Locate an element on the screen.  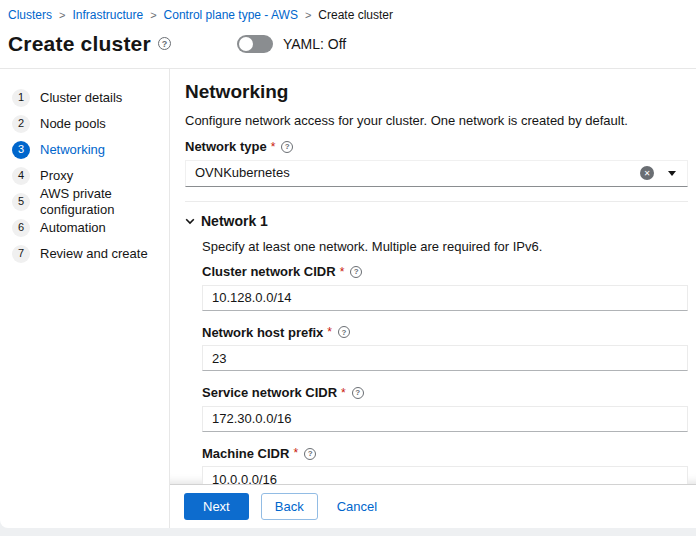
network-1-title: Network 1 is located at coordinates (234, 222).